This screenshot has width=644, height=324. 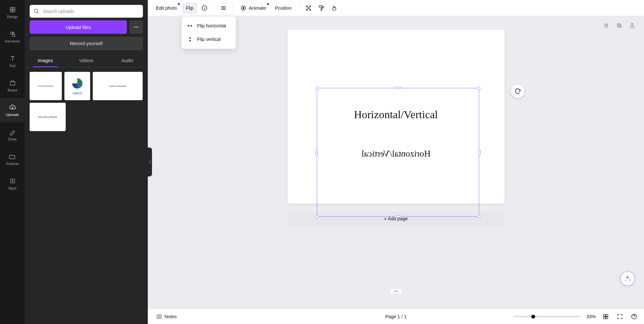 I want to click on rail-apps: Apps, so click(x=12, y=184).